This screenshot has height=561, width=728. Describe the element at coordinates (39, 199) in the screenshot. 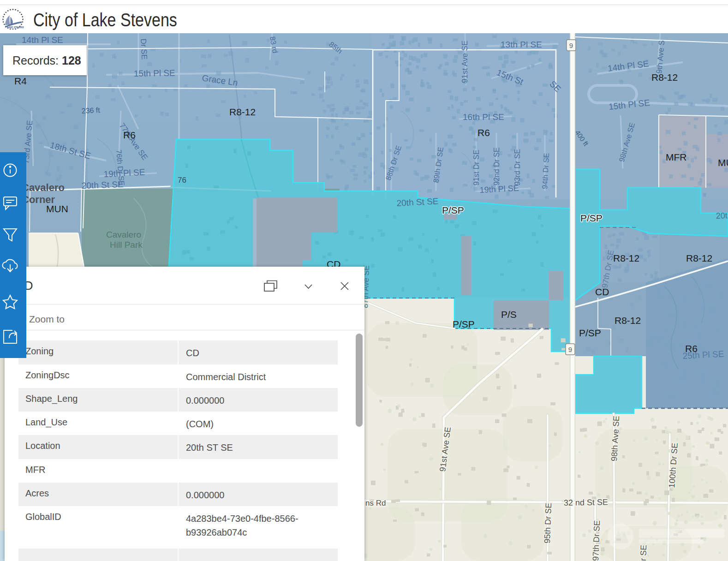

I see `svg-text: Corner` at that location.